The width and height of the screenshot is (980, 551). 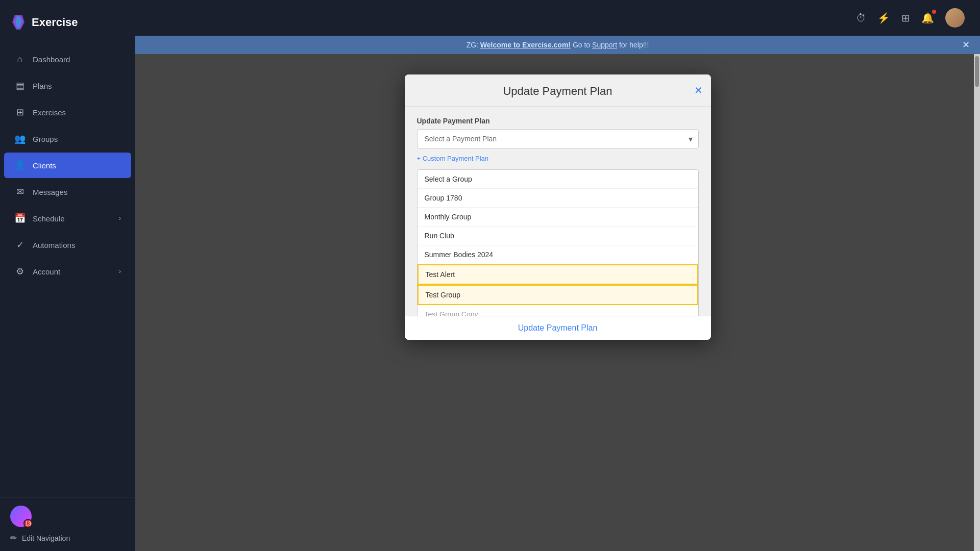 I want to click on dropdown-item-test-group: Test Group, so click(x=558, y=295).